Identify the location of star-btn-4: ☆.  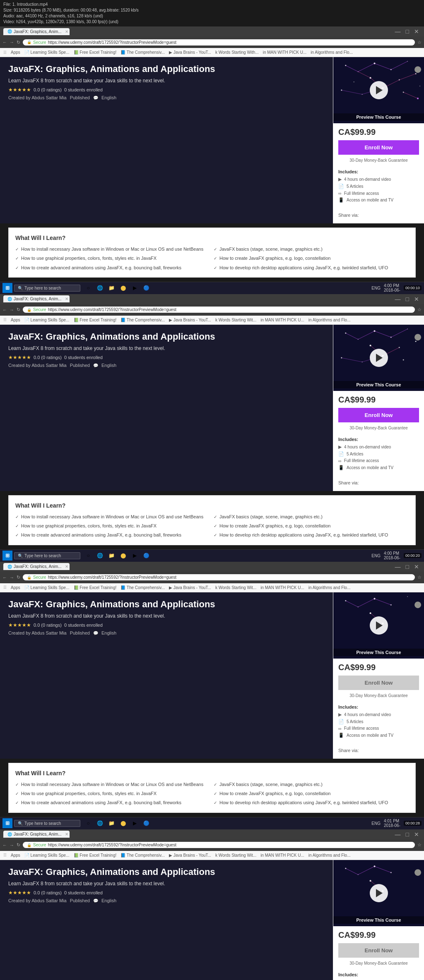
(419, 845).